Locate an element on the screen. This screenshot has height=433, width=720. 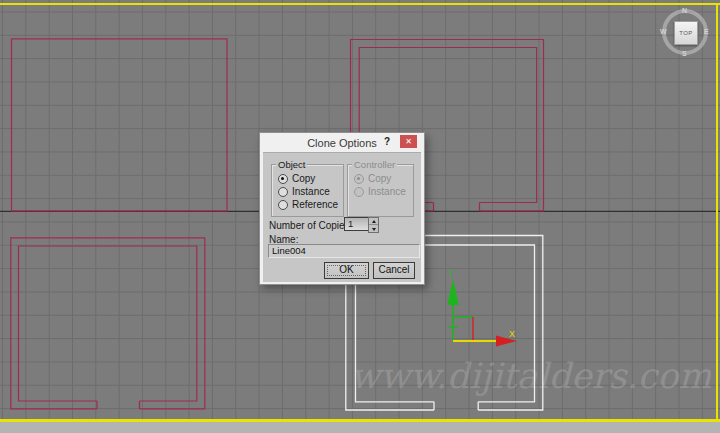
viewcube: N S W E TOP is located at coordinates (685, 32).